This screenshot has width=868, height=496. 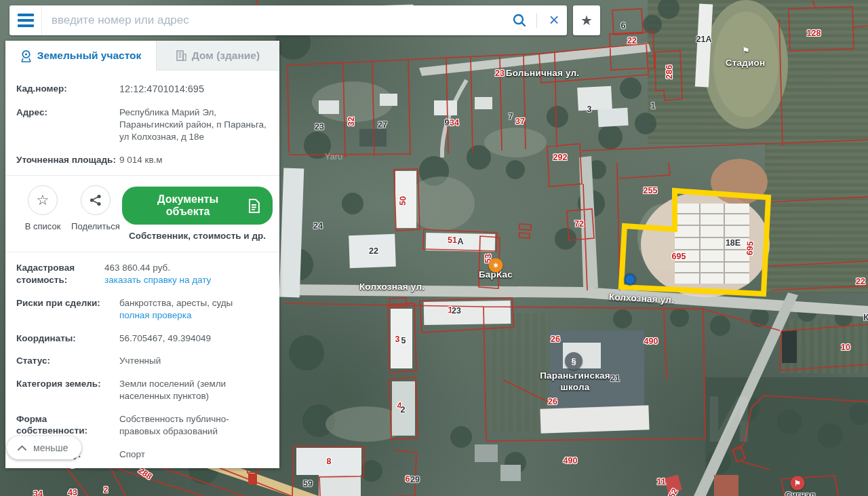 I want to click on full-check-link: полная проверка, so click(x=156, y=315).